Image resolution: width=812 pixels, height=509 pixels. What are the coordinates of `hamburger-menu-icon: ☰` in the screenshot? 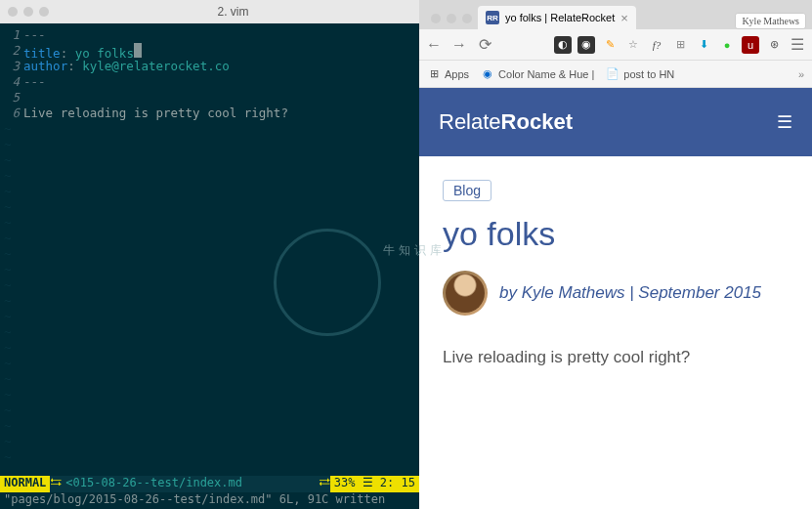 It's located at (785, 122).